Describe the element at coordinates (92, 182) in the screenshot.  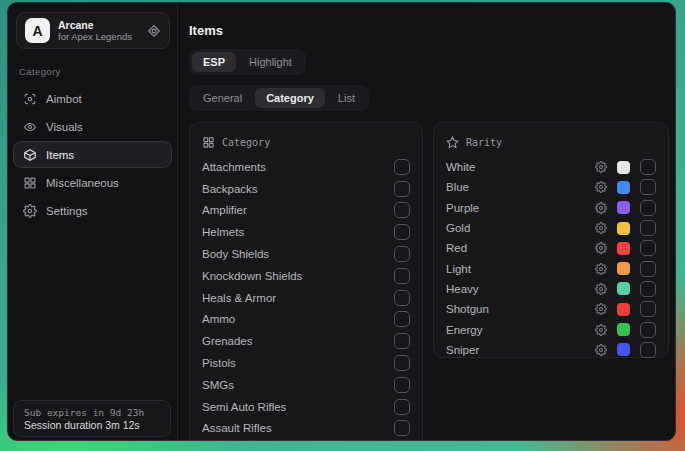
I see `sidebar-item-miscellaneous: Miscellaneous` at that location.